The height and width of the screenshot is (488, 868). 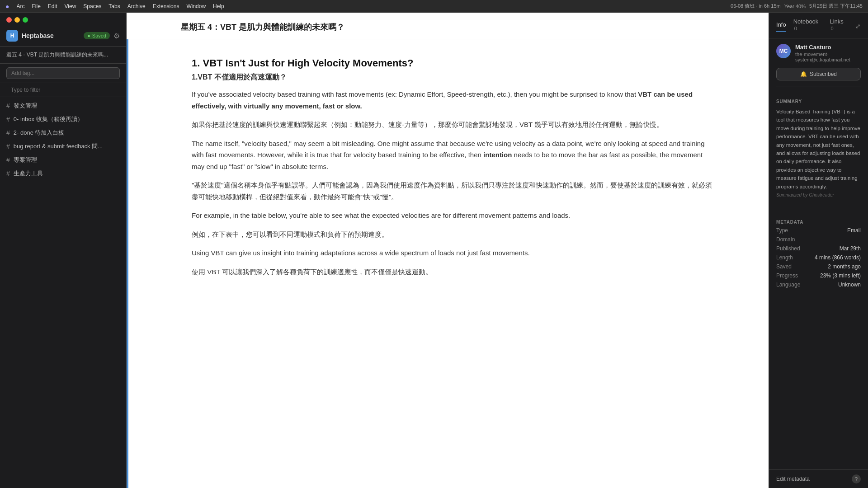 I want to click on edit-metadata-button: Edit metadata, so click(x=793, y=479).